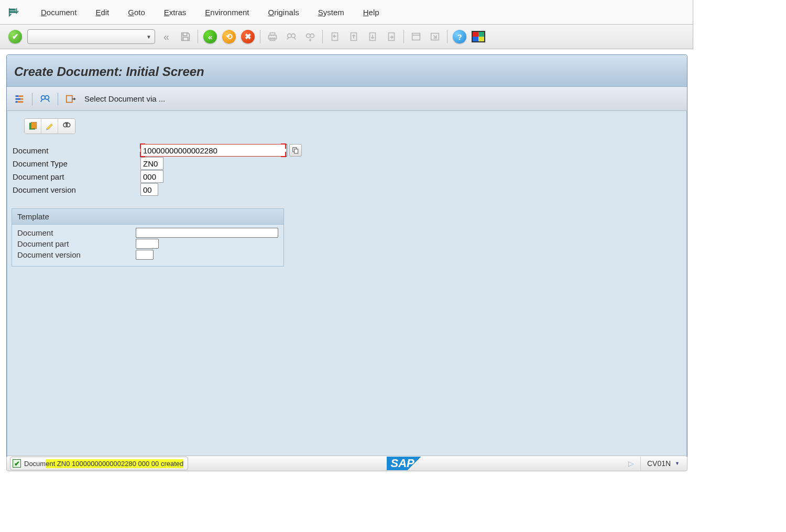  What do you see at coordinates (75, 254) in the screenshot?
I see `label-template-document-version: Document version` at bounding box center [75, 254].